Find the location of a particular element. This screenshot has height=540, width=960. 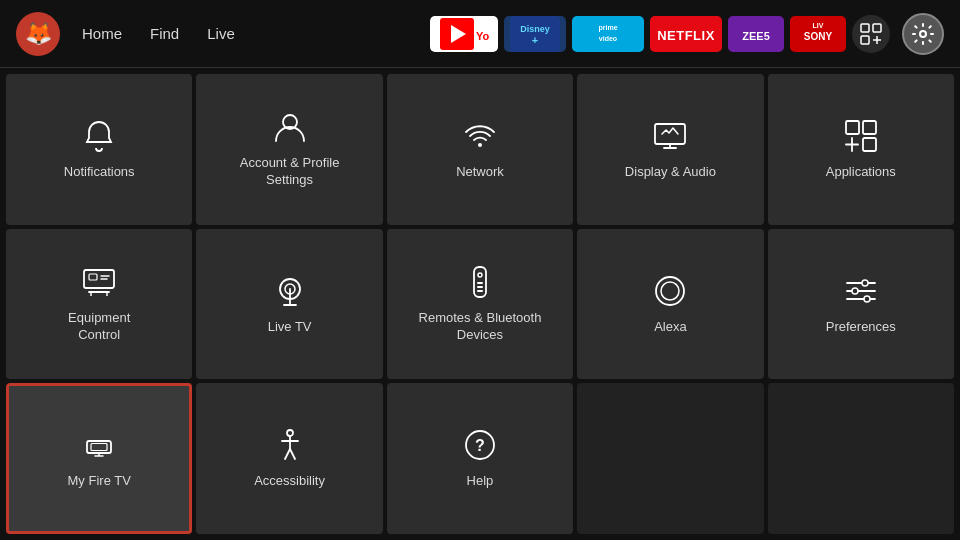

svg-text: NETFLIX is located at coordinates (686, 36).